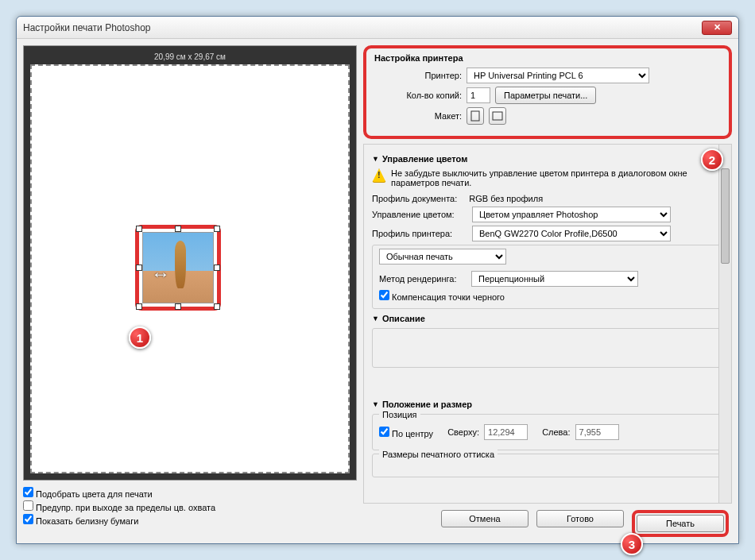 The height and width of the screenshot is (560, 755). Describe the element at coordinates (140, 338) in the screenshot. I see `annotation-badge-1: 1` at that location.